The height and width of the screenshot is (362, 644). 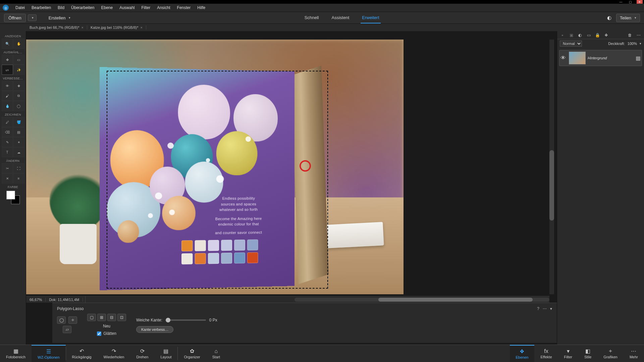 I want to click on task-layout: ▤Layout, so click(x=166, y=353).